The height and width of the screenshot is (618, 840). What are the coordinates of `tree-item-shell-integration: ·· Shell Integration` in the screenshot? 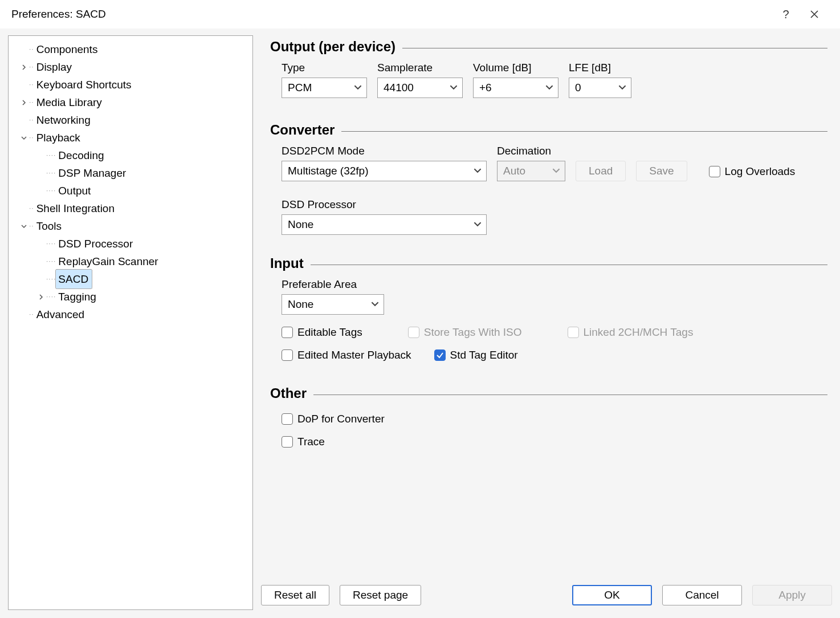 It's located at (132, 209).